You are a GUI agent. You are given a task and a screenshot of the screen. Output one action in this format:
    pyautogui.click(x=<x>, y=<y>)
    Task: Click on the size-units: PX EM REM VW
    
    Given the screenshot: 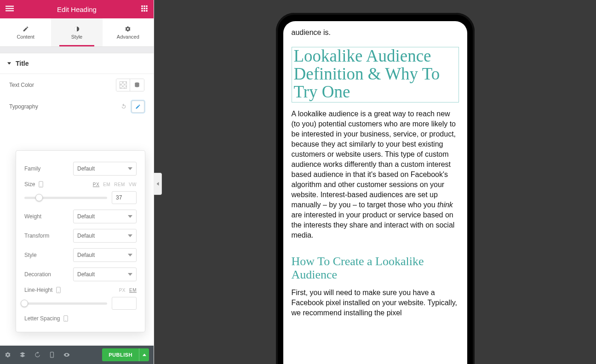 What is the action you would take?
    pyautogui.click(x=115, y=185)
    